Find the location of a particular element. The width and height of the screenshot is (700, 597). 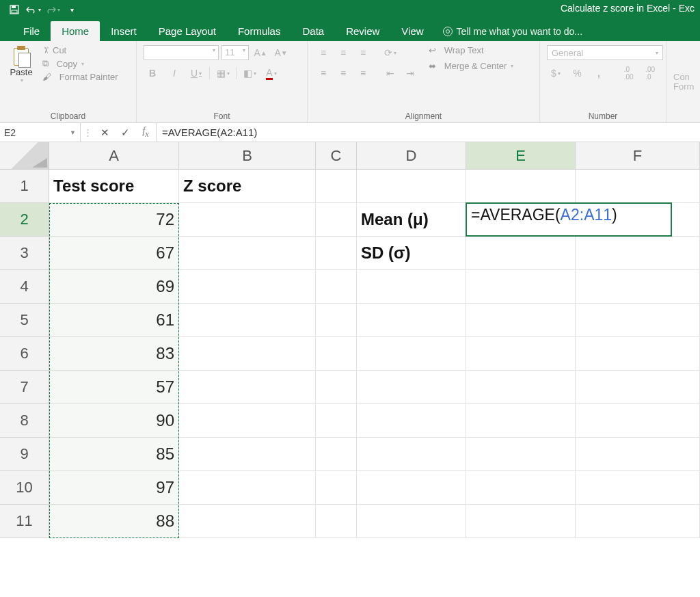

row-header-4: 4 is located at coordinates (25, 287).